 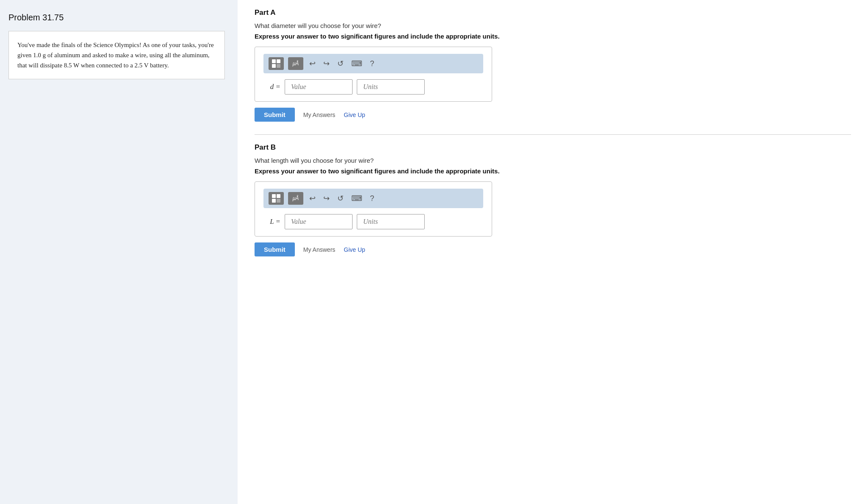 What do you see at coordinates (373, 64) in the screenshot?
I see `part-a-toolbar: μÅ ↩ ↪ ↺ ⌨ ?` at bounding box center [373, 64].